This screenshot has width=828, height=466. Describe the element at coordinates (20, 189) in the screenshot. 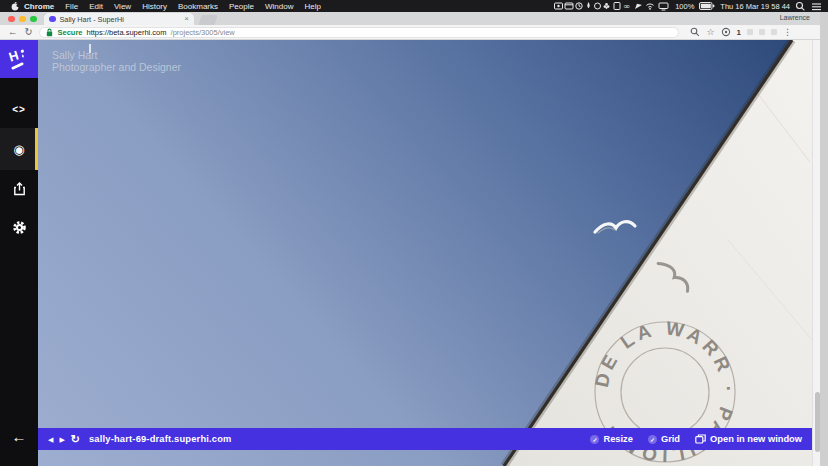

I see `share-icon` at that location.